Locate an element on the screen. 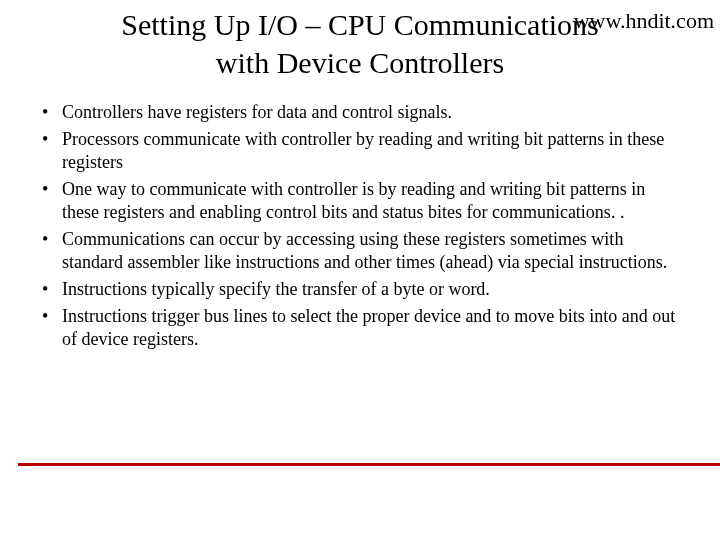 The width and height of the screenshot is (720, 540). red-divider-line is located at coordinates (369, 464).